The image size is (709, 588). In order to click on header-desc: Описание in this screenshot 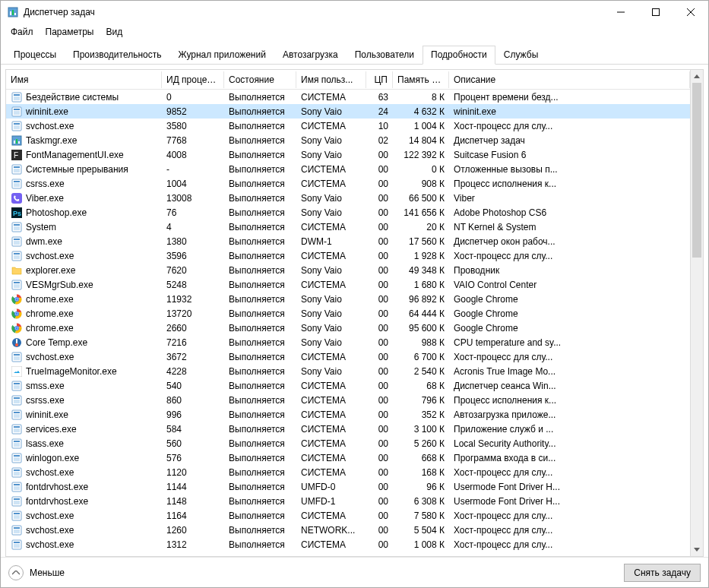, I will do `click(570, 80)`.